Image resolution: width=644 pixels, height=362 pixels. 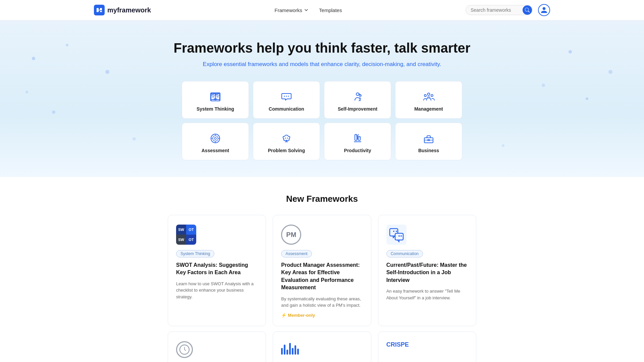 I want to click on swot-tag: System Thinking, so click(x=195, y=254).